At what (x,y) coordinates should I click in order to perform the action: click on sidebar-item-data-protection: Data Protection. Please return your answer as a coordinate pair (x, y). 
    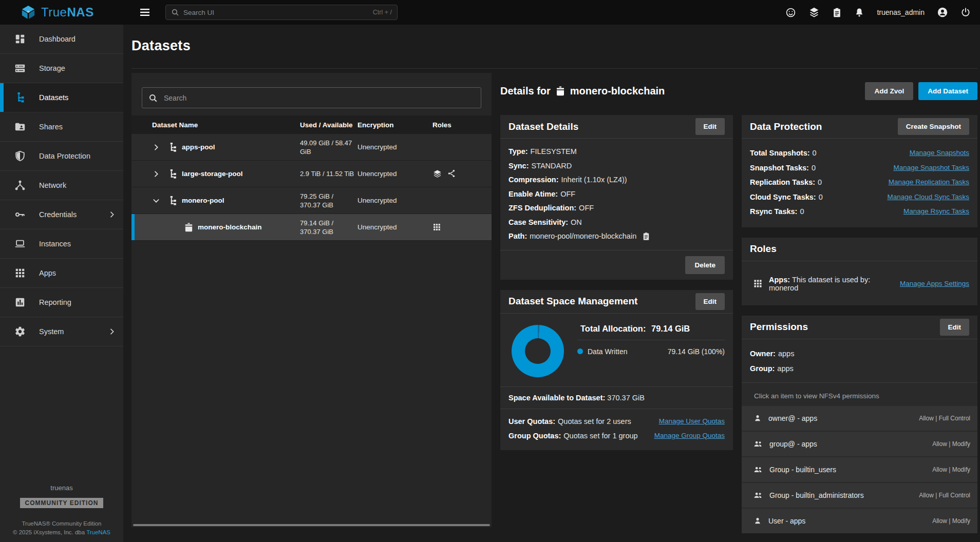
    Looking at the image, I should click on (62, 156).